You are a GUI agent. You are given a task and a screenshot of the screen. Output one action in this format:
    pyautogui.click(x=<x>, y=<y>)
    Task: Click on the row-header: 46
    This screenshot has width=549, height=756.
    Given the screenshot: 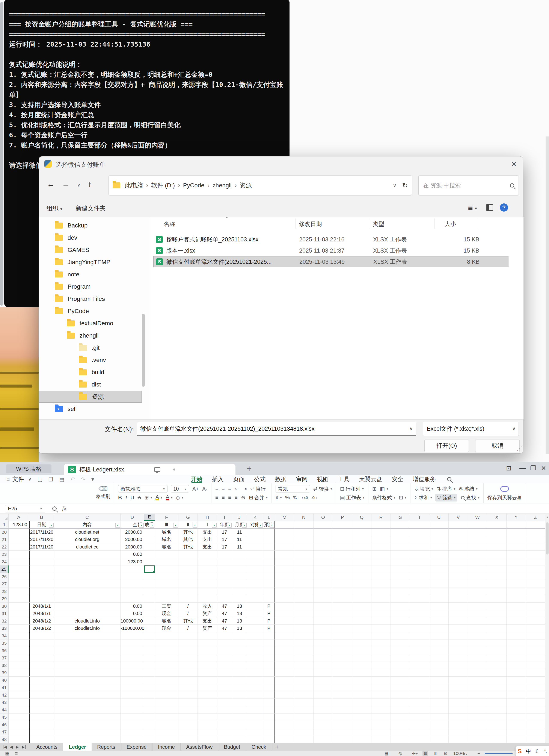 What is the action you would take?
    pyautogui.click(x=4, y=725)
    